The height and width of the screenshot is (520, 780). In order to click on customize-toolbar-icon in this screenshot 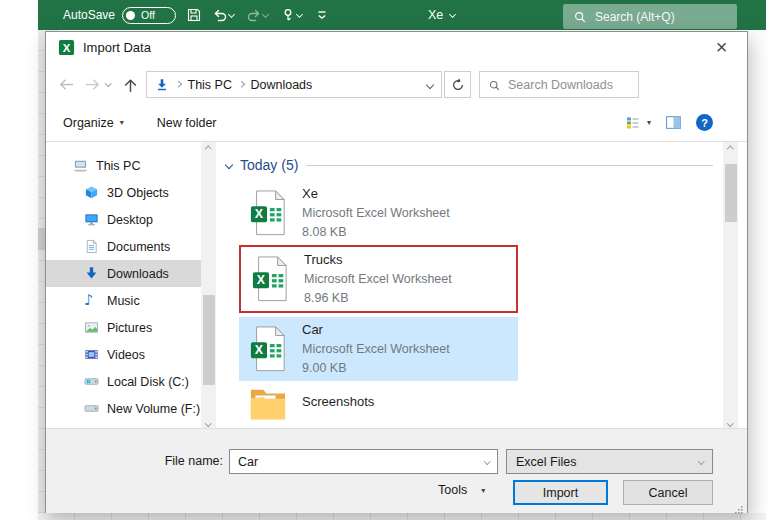, I will do `click(322, 15)`.